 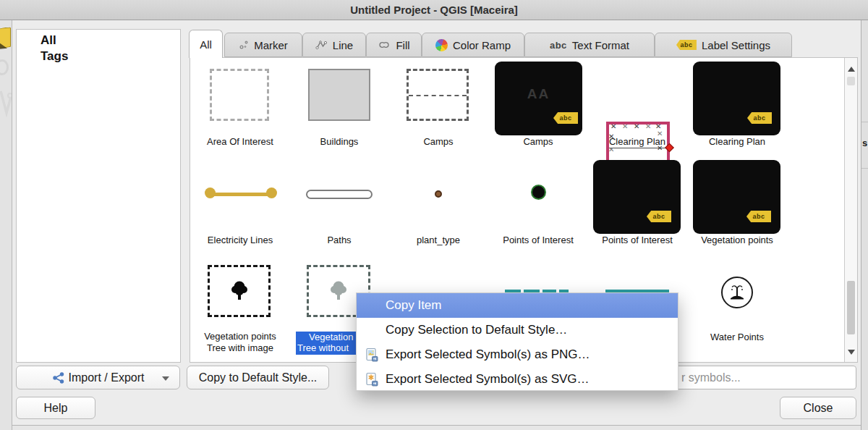 What do you see at coordinates (110, 41) in the screenshot?
I see `tag-item-all: All` at bounding box center [110, 41].